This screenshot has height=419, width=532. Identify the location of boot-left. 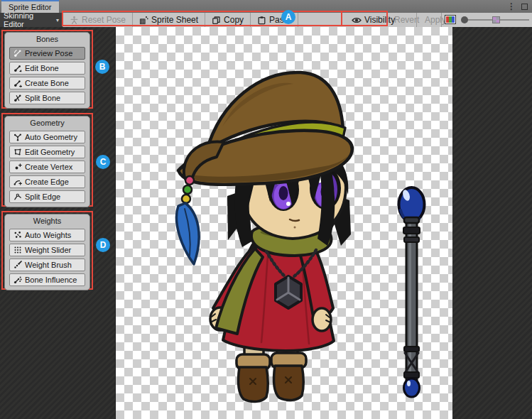
(253, 385).